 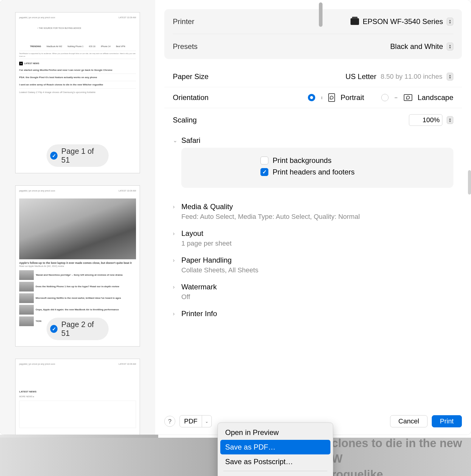 What do you see at coordinates (313, 238) in the screenshot?
I see `layout-section: ›Layout 1 page per sheet` at bounding box center [313, 238].